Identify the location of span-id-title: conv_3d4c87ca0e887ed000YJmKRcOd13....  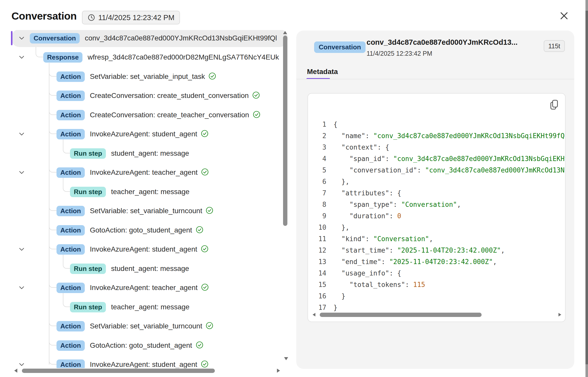
(453, 42).